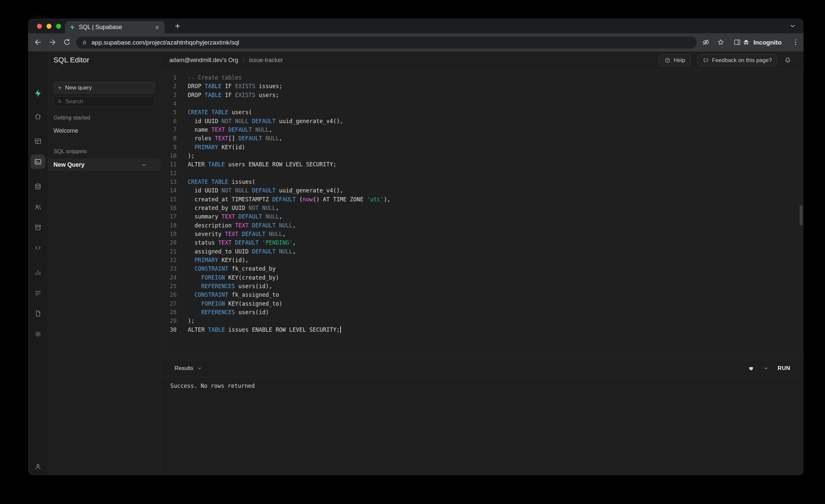 The width and height of the screenshot is (825, 504). I want to click on search-icon, so click(60, 101).